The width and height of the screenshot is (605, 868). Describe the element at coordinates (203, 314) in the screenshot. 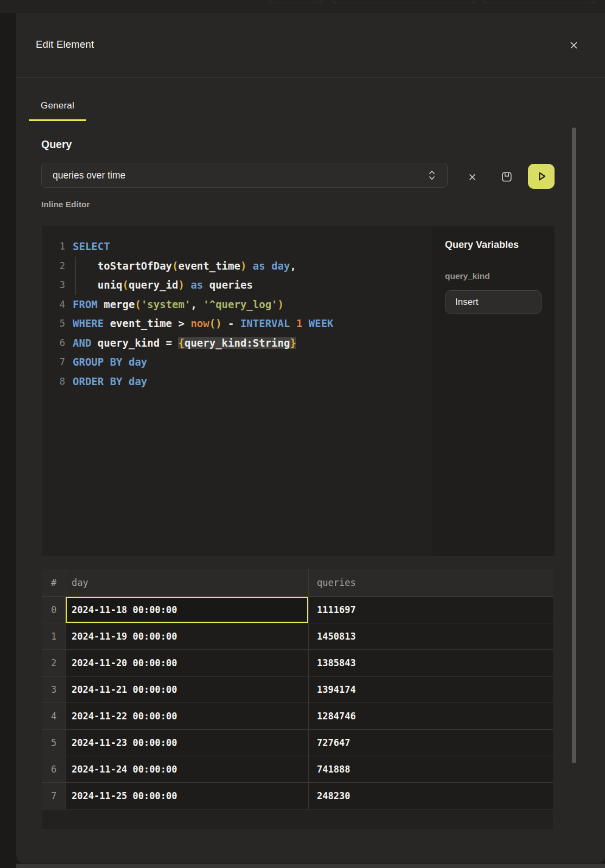

I see `editor-code: SELECT toStartOfDay(event_time) as day, …` at that location.